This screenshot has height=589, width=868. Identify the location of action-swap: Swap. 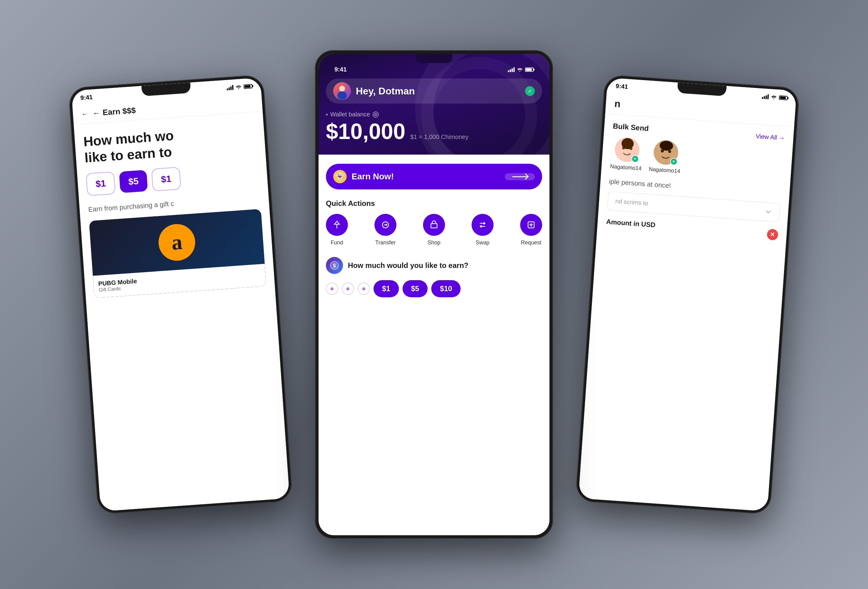
(483, 230).